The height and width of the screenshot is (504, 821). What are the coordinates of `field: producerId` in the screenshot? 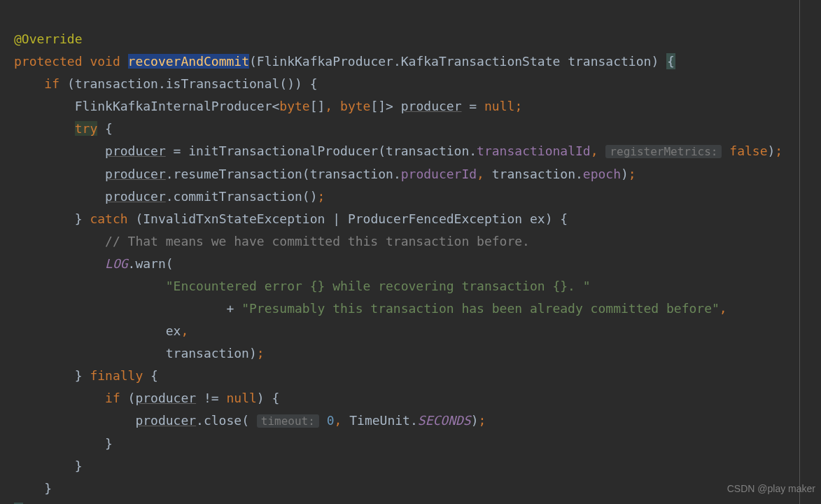 It's located at (439, 174).